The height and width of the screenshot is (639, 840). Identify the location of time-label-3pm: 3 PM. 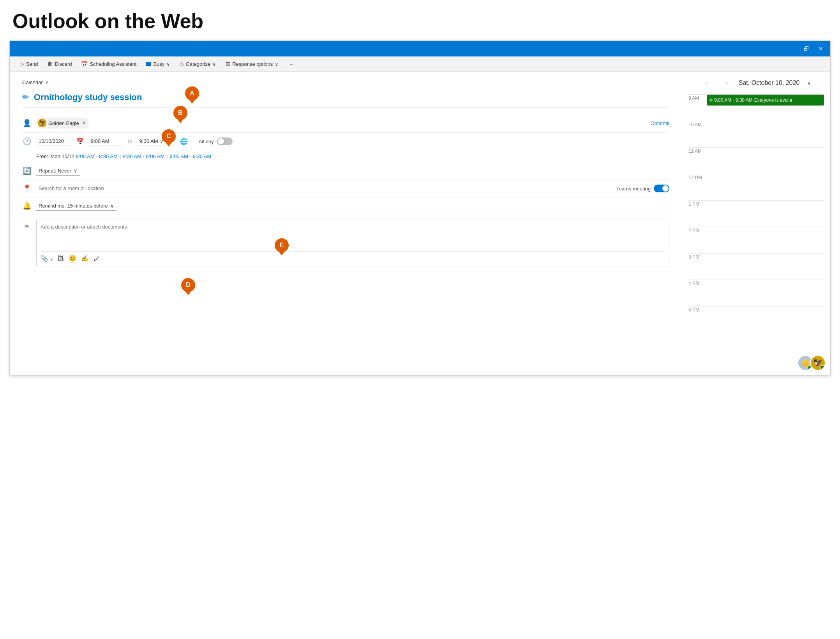
(698, 257).